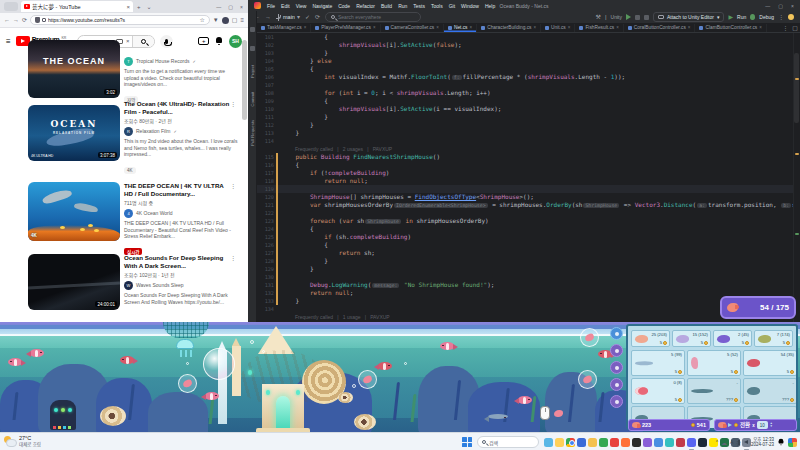  Describe the element at coordinates (772, 425) in the screenshot. I see `amount-stepper: ▲▼` at that location.